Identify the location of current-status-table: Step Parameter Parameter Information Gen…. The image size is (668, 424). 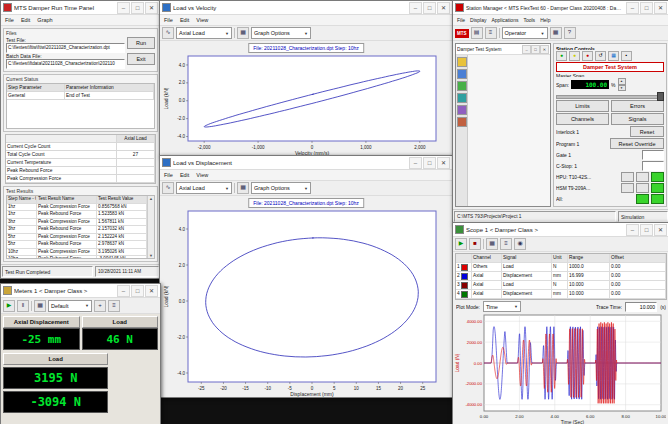
(80, 106).